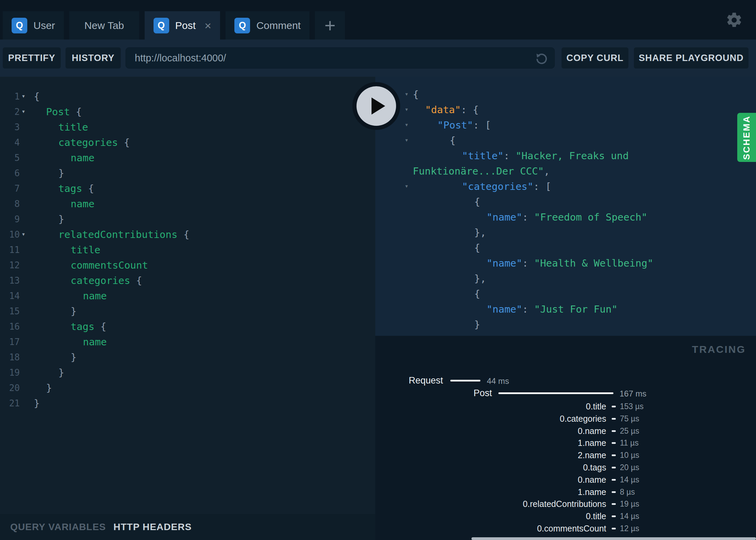  I want to click on play-icon, so click(378, 106).